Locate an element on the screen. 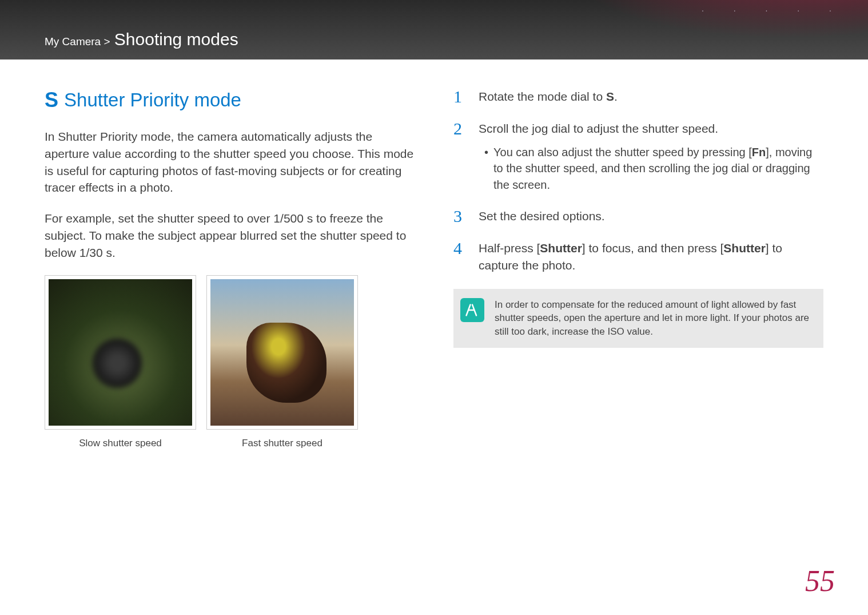  example-images-row: Slow shutter speed Fast shutter speed is located at coordinates (230, 362).